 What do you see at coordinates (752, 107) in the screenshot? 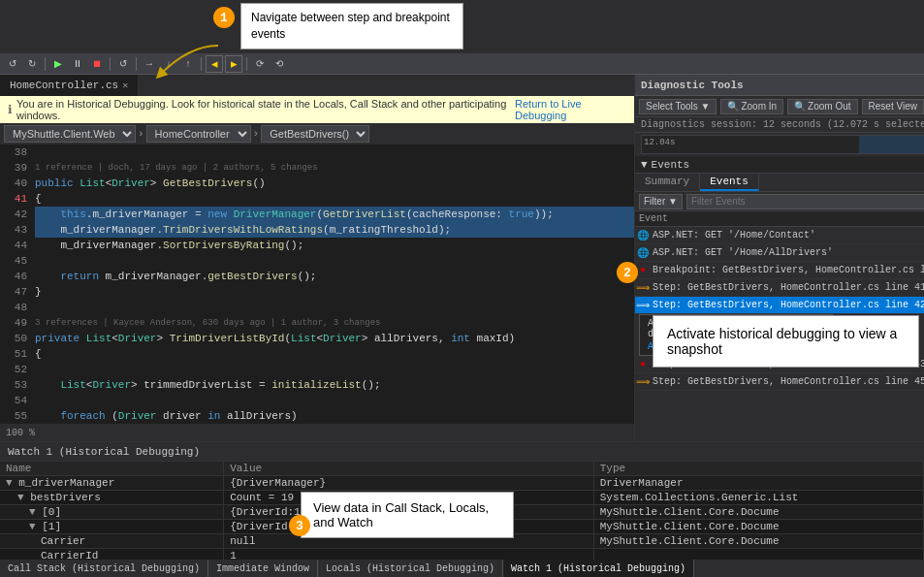
I see `zoom-in-btn: 🔍 Zoom In` at bounding box center [752, 107].